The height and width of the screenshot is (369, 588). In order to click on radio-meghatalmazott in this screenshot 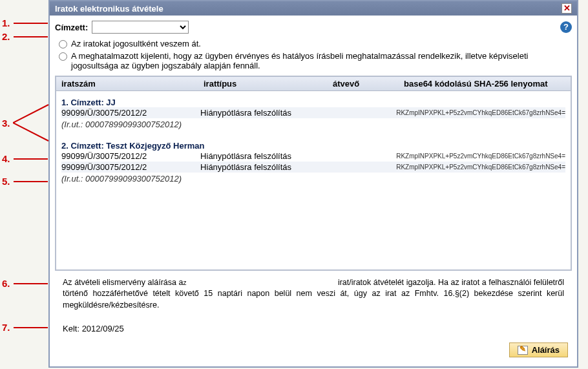, I will do `click(63, 57)`.